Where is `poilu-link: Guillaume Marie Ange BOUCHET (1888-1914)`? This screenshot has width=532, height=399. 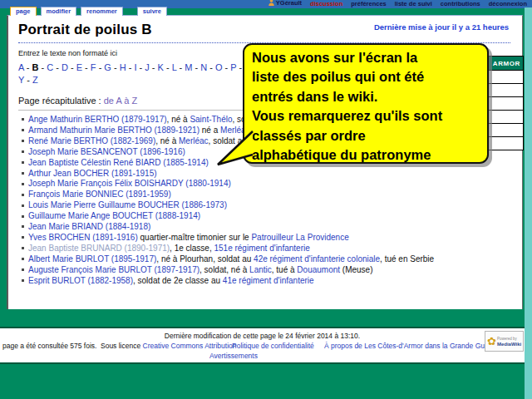
poilu-link: Guillaume Marie Ange BOUCHET (1888-1914) is located at coordinates (115, 216).